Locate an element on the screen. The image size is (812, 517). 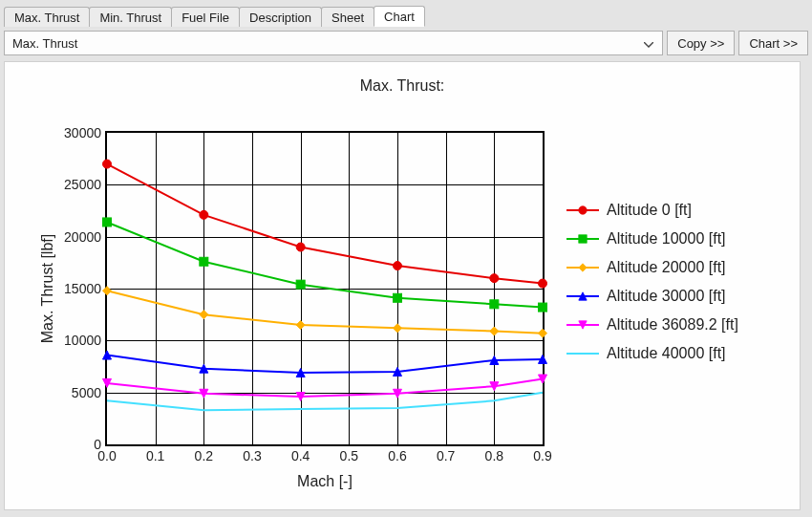
x-tick-label: 0.8 is located at coordinates (495, 454).